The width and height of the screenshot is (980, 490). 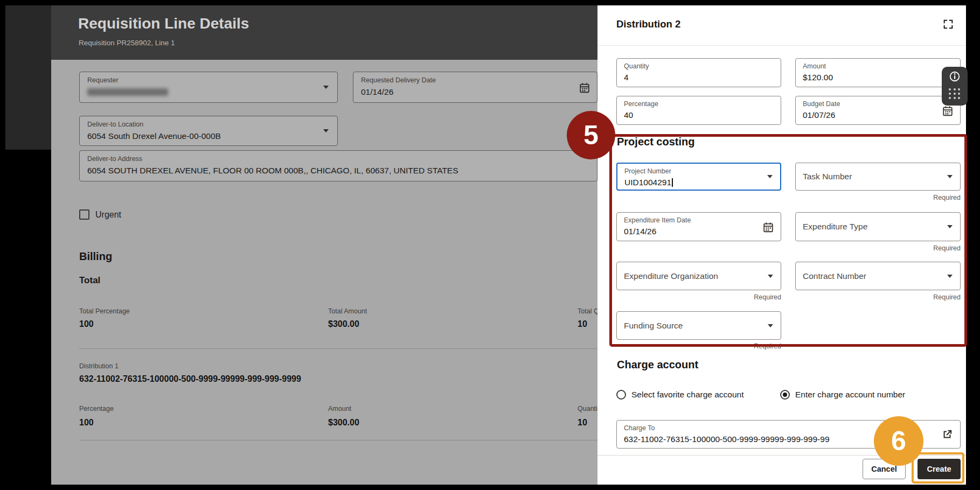 What do you see at coordinates (377, 92) in the screenshot?
I see `requested-delivery-date-value: 01/14/26` at bounding box center [377, 92].